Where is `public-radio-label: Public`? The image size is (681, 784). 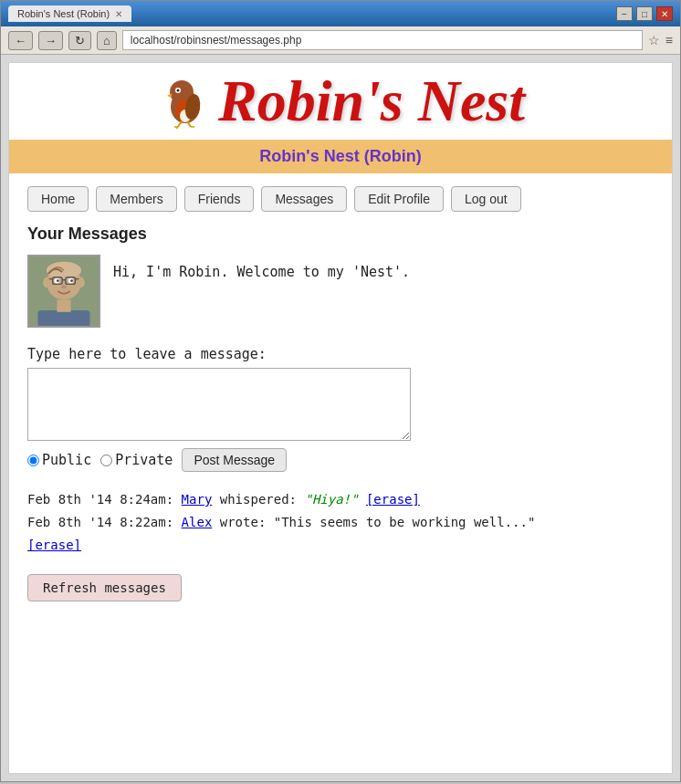
public-radio-label: Public is located at coordinates (59, 460).